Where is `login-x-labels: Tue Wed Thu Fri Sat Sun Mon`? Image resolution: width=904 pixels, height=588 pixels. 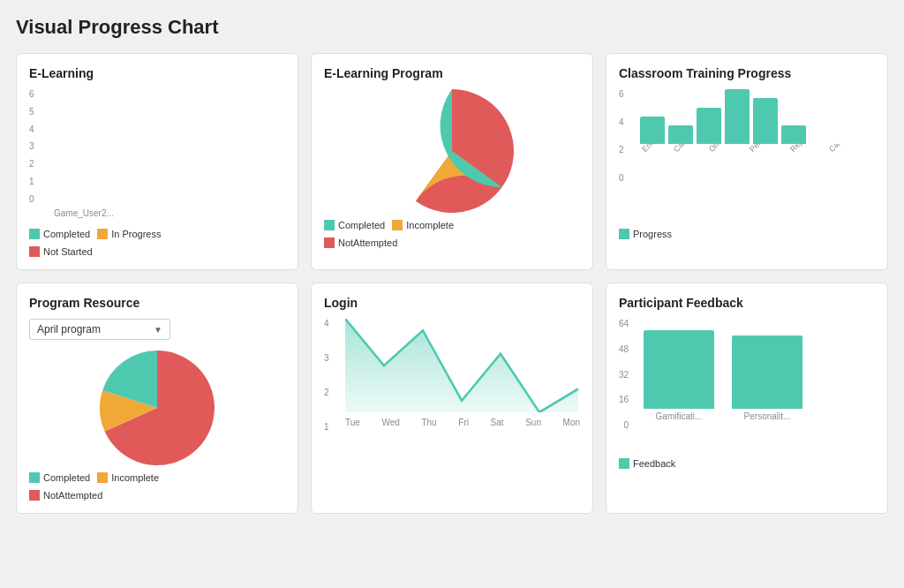
login-x-labels: Tue Wed Thu Fri Sat Sun Mon is located at coordinates (463, 421).